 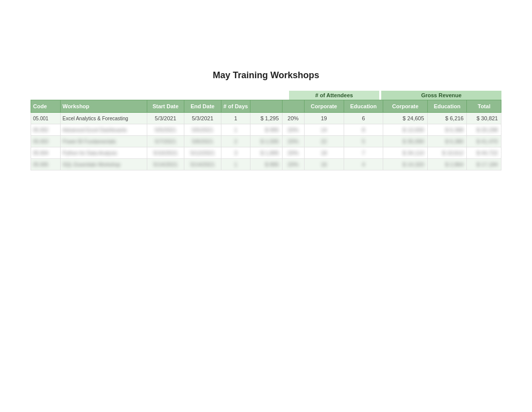 I want to click on cell-startDate: 5/3/2021, so click(x=165, y=118).